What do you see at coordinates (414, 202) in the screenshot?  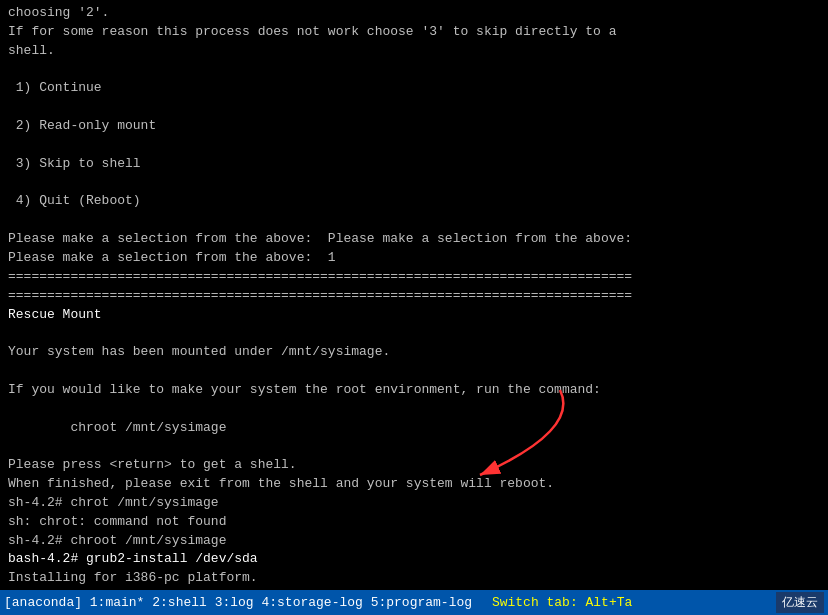 I see `terminal-line: 4) Quit (Reboot)` at bounding box center [414, 202].